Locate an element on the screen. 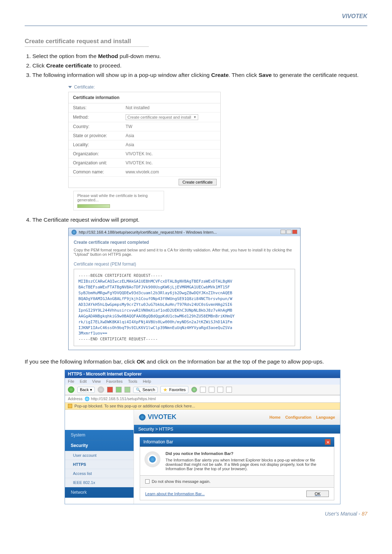 Image resolution: width=392 pixels, height=554 pixels. refresh-icon is located at coordinates (119, 390).